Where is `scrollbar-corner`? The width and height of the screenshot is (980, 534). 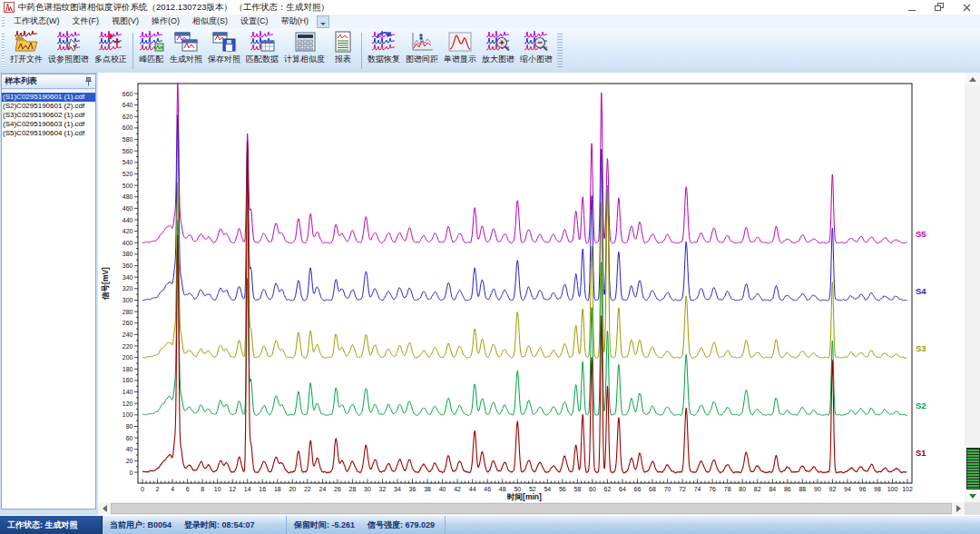 scrollbar-corner is located at coordinates (973, 509).